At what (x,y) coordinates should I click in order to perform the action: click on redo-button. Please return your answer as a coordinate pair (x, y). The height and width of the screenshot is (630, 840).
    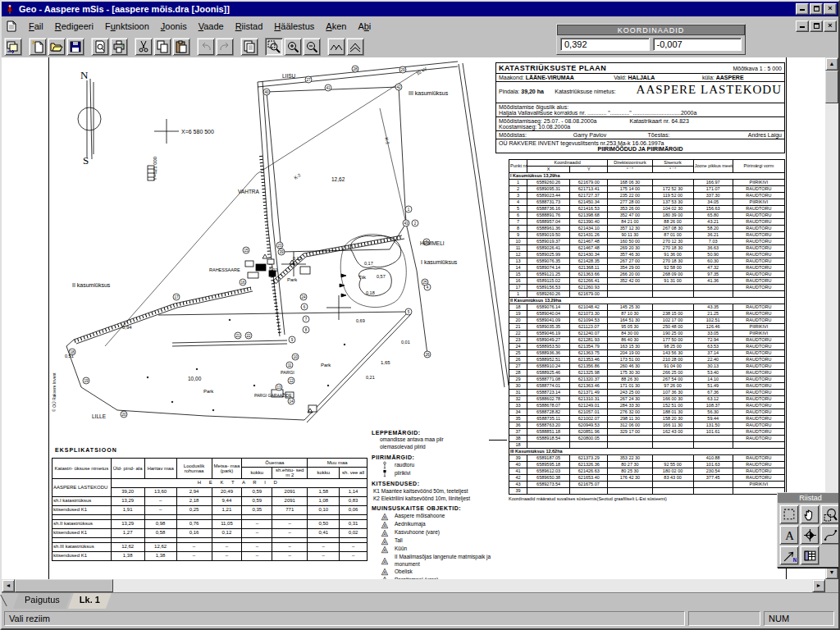
    Looking at the image, I should click on (225, 47).